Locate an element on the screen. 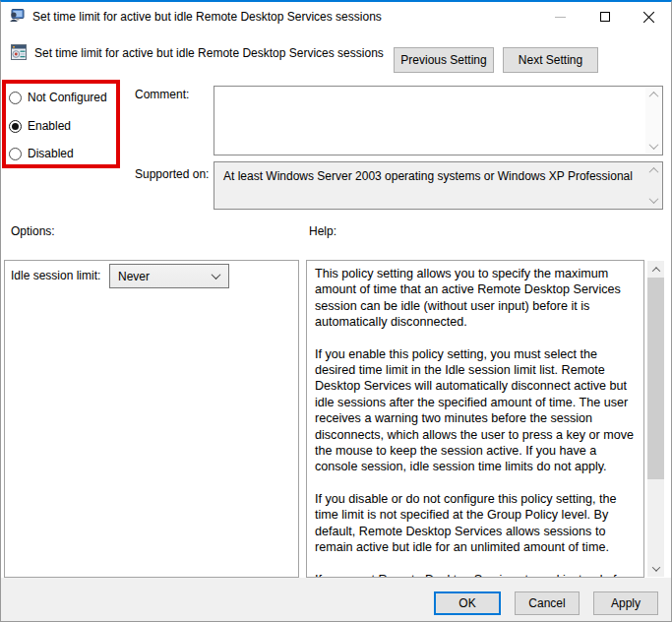 This screenshot has width=672, height=622. radio-label: Disabled is located at coordinates (51, 154).